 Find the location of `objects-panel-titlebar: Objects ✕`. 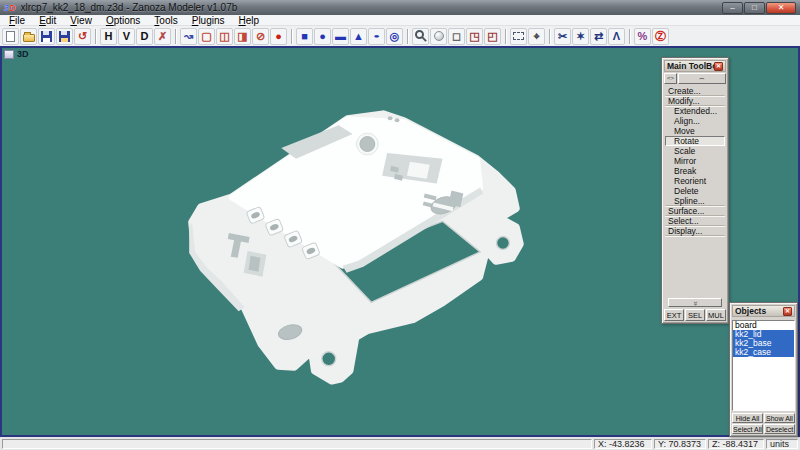

objects-panel-titlebar: Objects ✕ is located at coordinates (764, 311).